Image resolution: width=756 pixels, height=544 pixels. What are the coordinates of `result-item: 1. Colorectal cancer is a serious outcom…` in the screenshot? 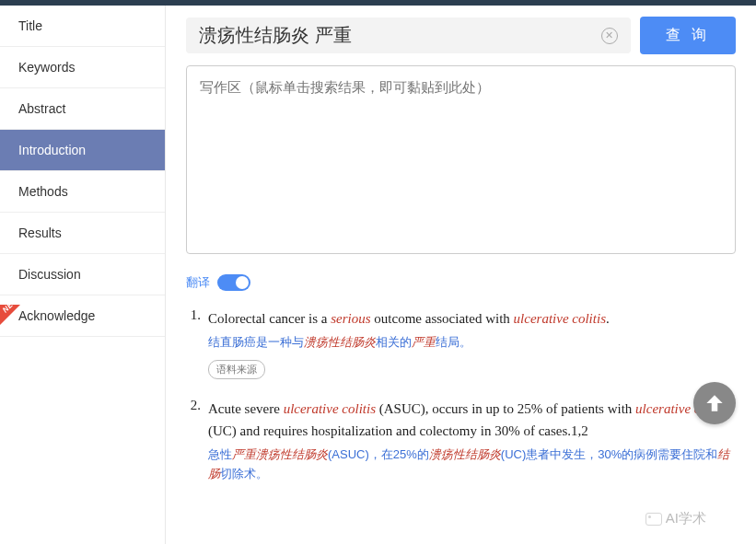 It's located at (460, 343).